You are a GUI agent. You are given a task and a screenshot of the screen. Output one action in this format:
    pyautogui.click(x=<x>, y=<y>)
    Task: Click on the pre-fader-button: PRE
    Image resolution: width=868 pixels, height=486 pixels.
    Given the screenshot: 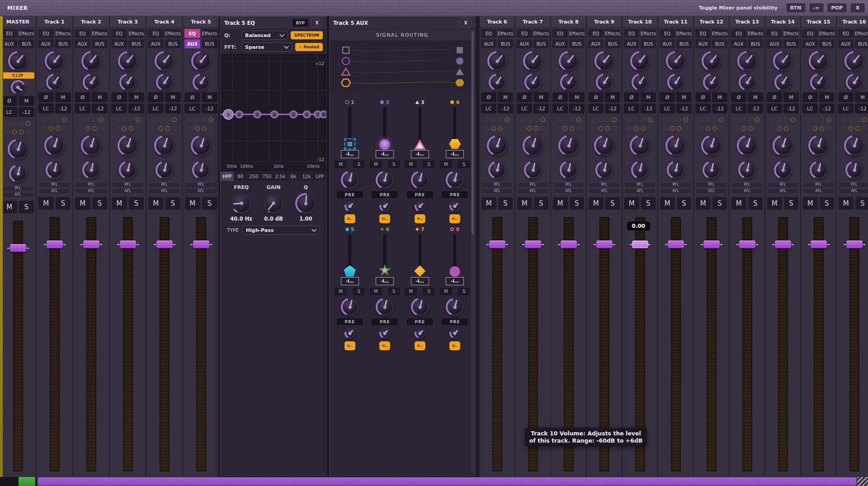 What is the action you would take?
    pyautogui.click(x=455, y=194)
    